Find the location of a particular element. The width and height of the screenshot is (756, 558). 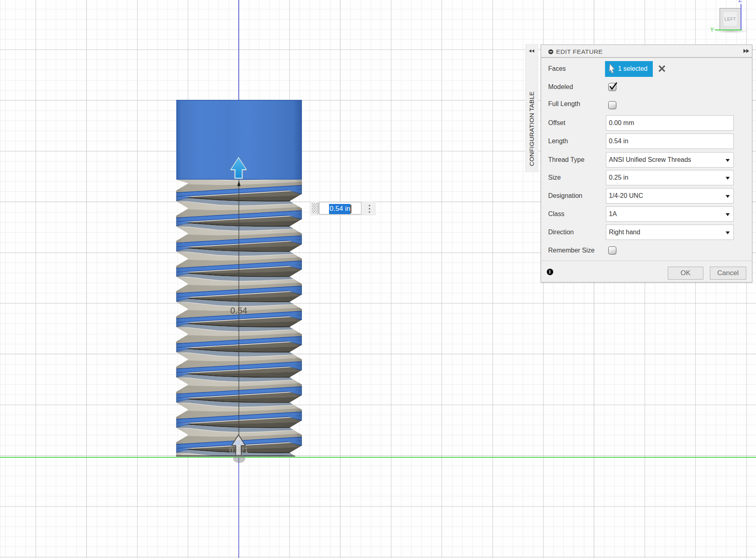

svg-text: 0.54 is located at coordinates (239, 311).